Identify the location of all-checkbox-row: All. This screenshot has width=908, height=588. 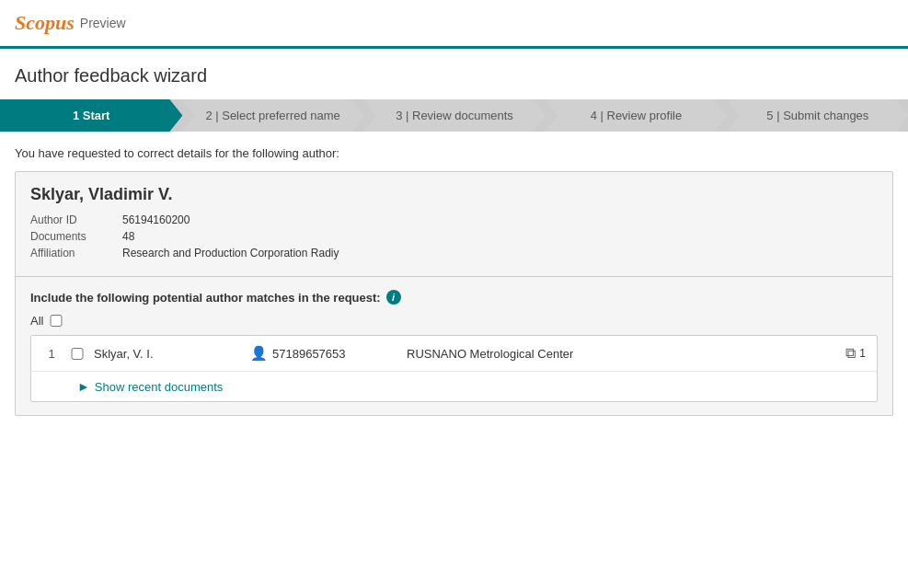
(454, 320).